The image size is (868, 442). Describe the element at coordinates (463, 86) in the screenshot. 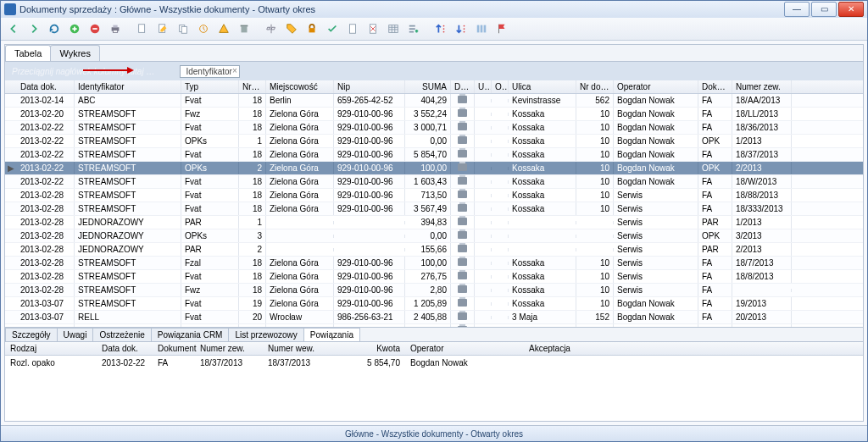

I see `col-druk: Druko` at that location.